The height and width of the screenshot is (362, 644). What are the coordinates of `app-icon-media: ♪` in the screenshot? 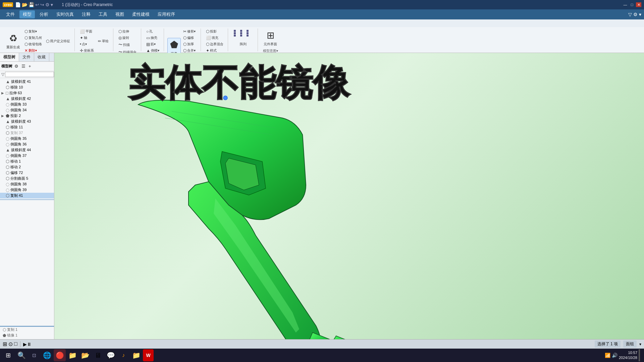 It's located at (123, 355).